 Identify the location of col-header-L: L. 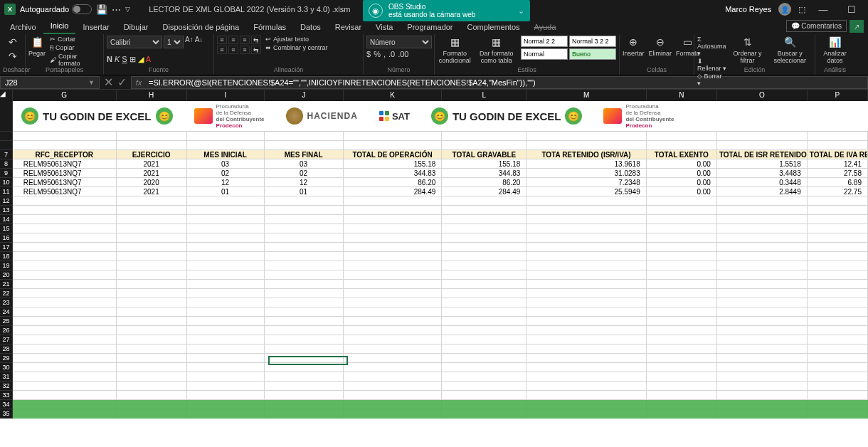
(484, 95).